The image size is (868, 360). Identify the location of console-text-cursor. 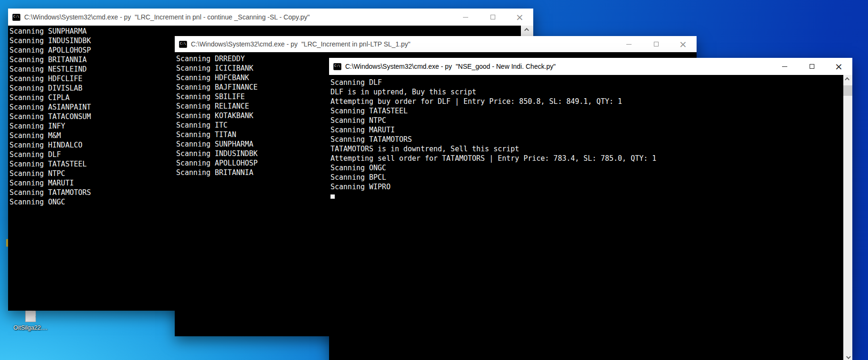
(332, 196).